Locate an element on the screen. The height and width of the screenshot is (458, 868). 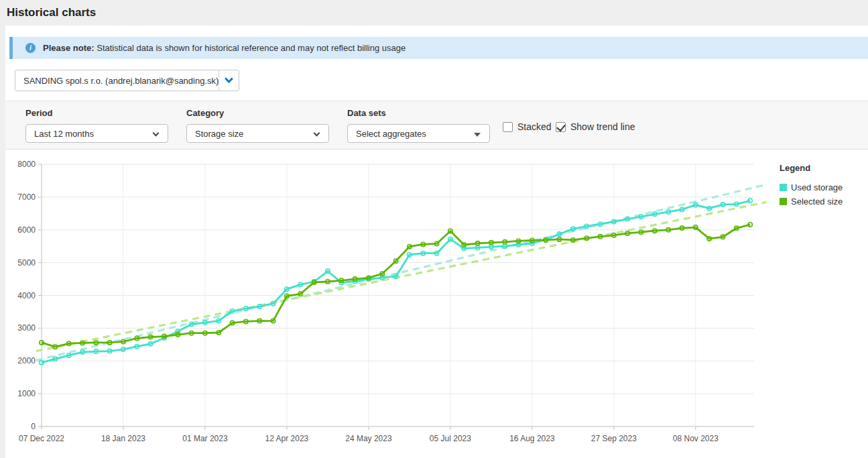
show-trend-line-checkbox is located at coordinates (560, 127).